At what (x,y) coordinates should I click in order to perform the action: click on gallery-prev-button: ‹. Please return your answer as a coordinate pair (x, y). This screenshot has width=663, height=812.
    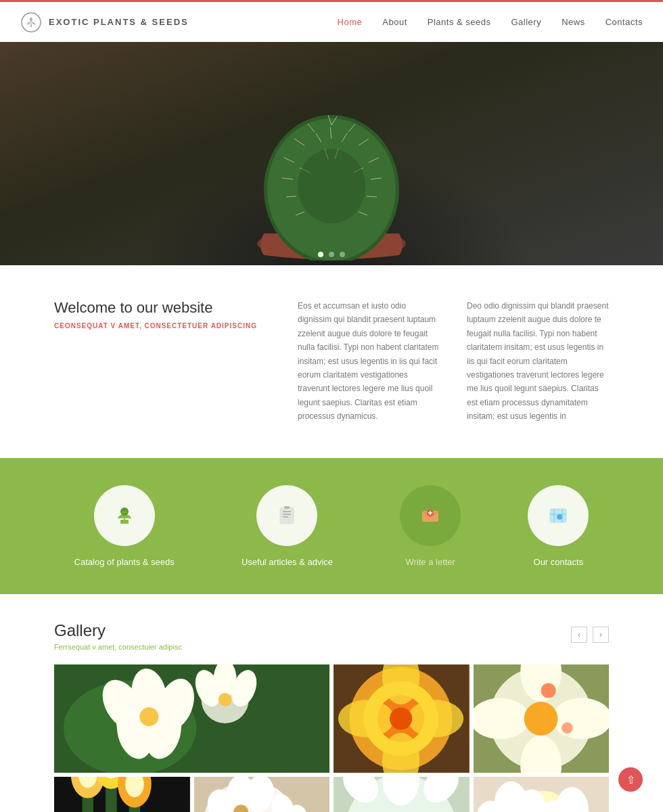
    Looking at the image, I should click on (579, 635).